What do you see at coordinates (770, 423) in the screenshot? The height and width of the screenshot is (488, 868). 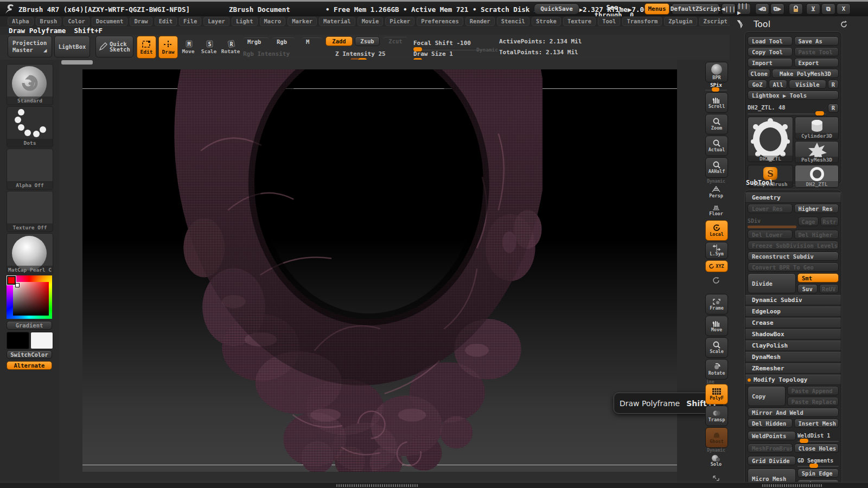 I see `del-hidden-button: Del Hidden` at bounding box center [770, 423].